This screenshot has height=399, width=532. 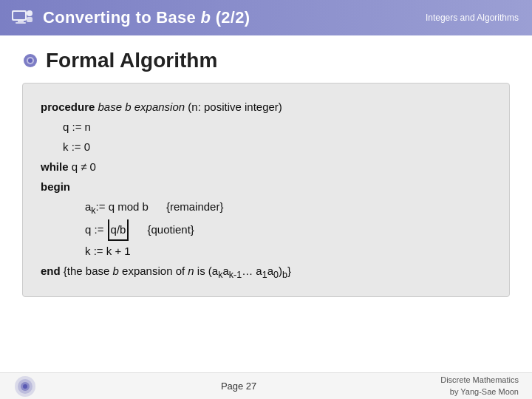 I want to click on code-end-line: end {the base b expansion of n is (akak-…, so click(x=266, y=272).